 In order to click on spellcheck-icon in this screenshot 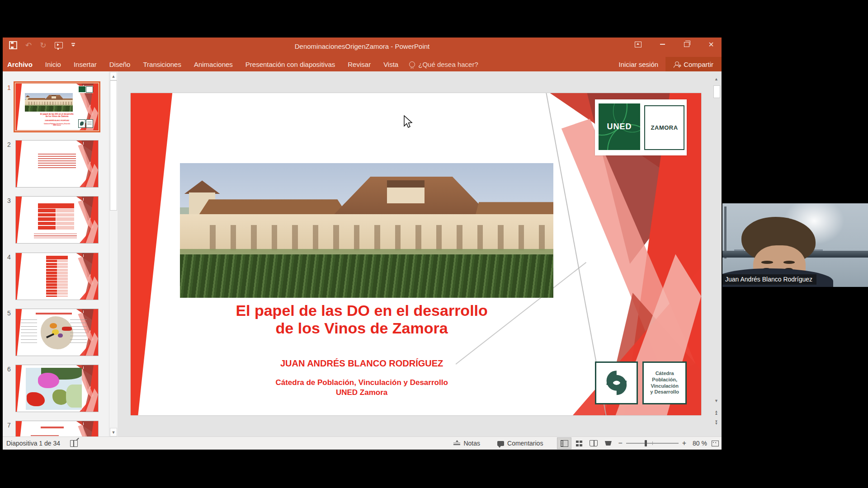, I will do `click(74, 444)`.